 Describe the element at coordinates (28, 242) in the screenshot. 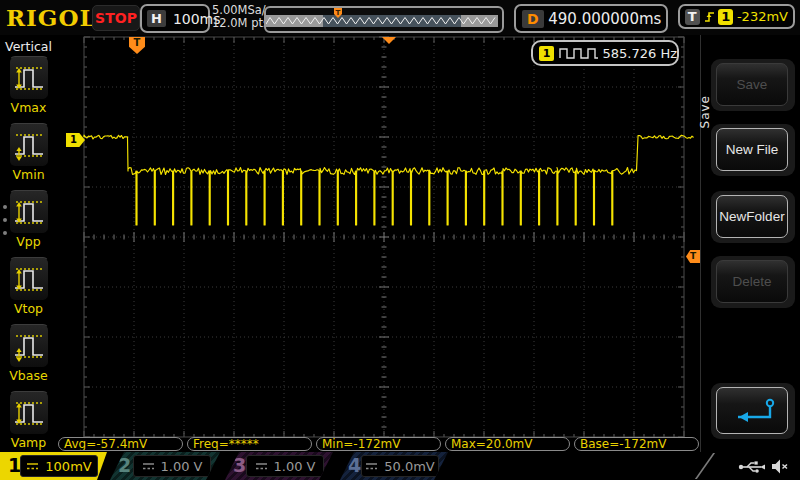

I see `measure-item-label: Vpp` at that location.